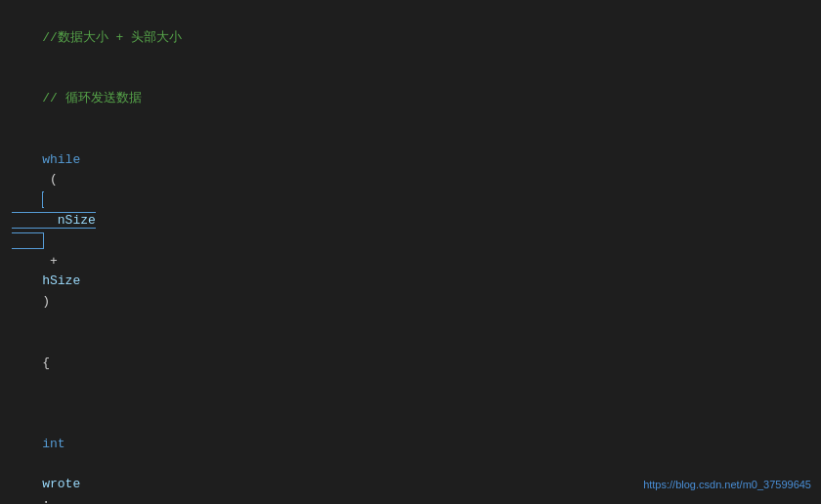 This screenshot has width=821, height=504. I want to click on plain-3c: ), so click(46, 301).